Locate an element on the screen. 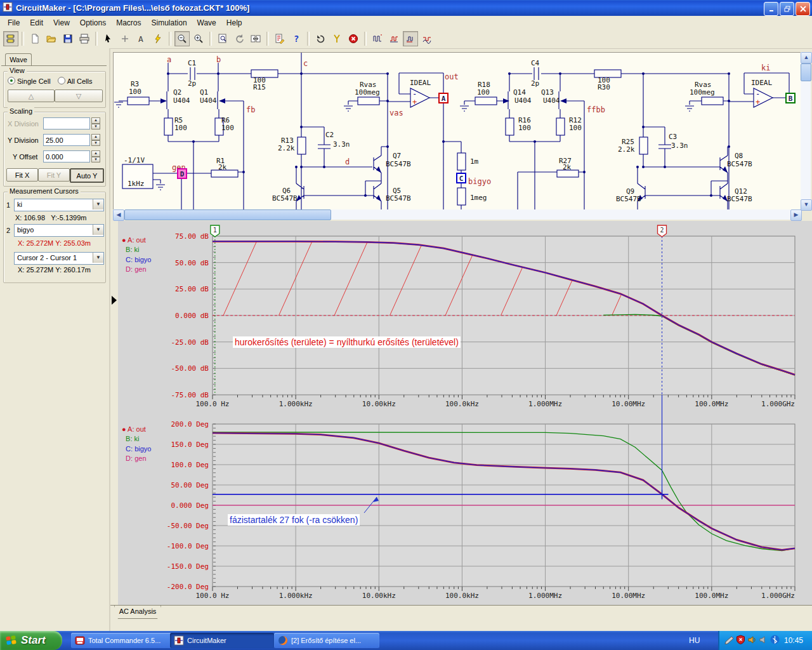 The width and height of the screenshot is (812, 650). place-plus-button is located at coordinates (125, 39).